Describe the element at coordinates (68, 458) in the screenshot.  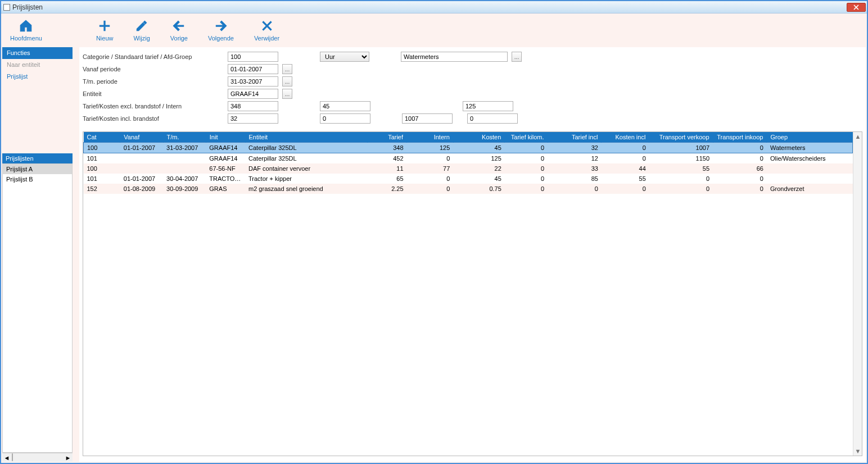
I see `scroll-right-icon: ►` at that location.